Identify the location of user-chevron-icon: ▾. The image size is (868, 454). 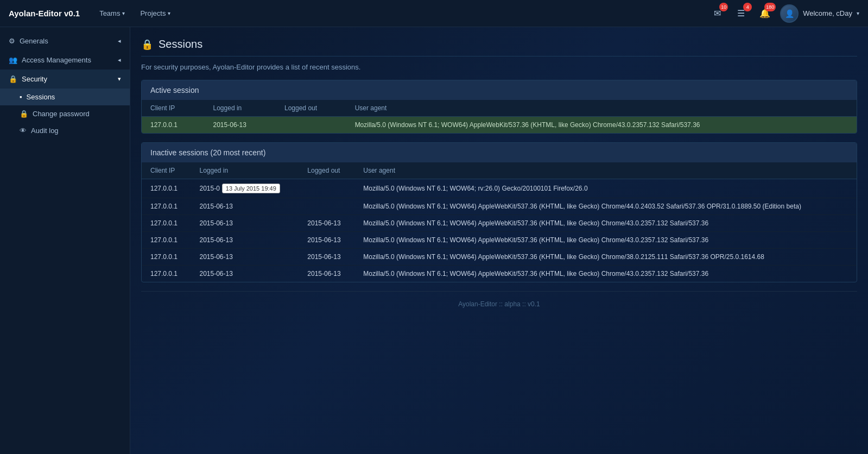
(858, 13).